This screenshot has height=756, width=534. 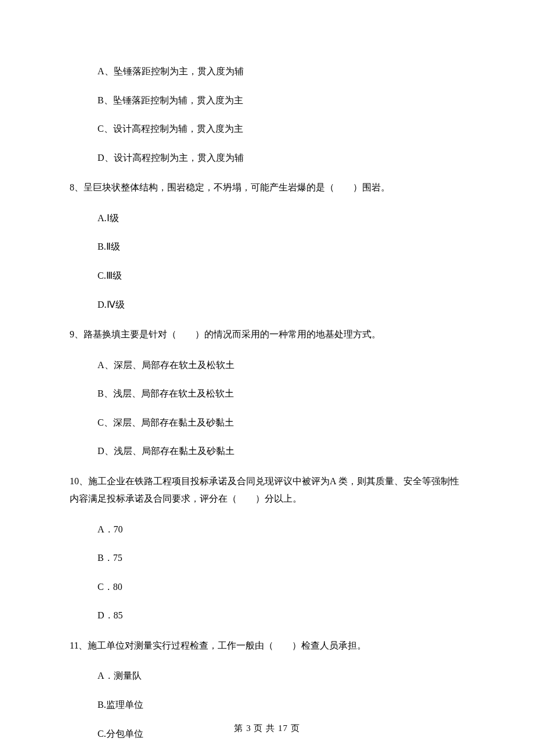 What do you see at coordinates (267, 247) in the screenshot?
I see `q8-option-b: B.Ⅱ级` at bounding box center [267, 247].